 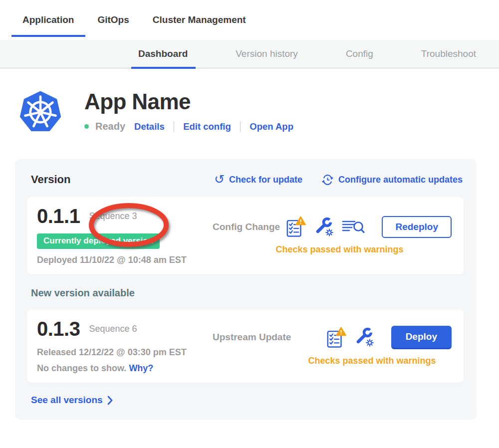 I want to click on version-panel-title: Version, so click(x=51, y=180).